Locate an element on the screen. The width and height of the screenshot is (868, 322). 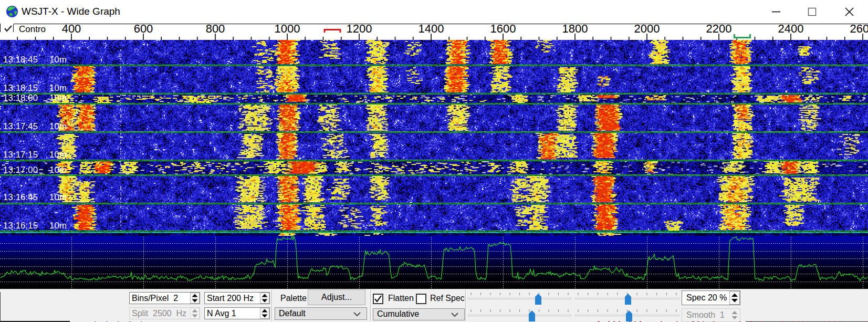
svg-text: 2400 is located at coordinates (791, 29).